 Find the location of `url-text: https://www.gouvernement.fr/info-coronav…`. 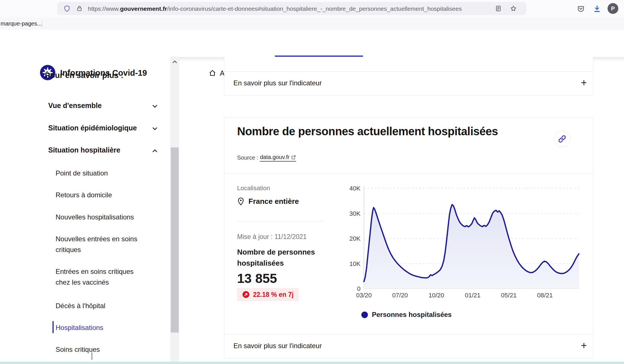

url-text: https://www.gouvernement.fr/info-coronav… is located at coordinates (275, 9).